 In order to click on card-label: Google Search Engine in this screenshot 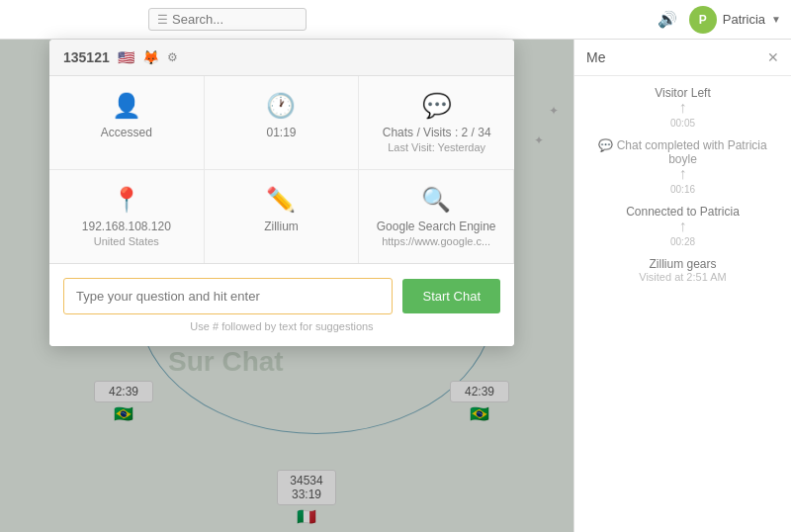, I will do `click(436, 226)`.